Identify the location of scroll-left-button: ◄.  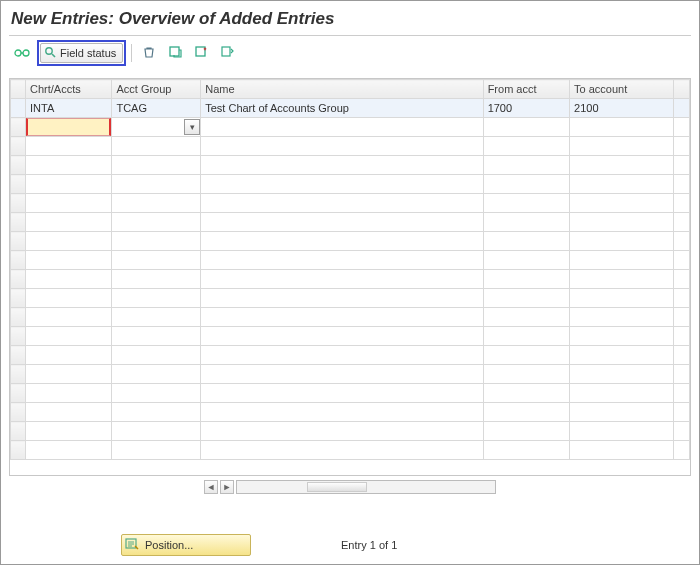
(211, 487).